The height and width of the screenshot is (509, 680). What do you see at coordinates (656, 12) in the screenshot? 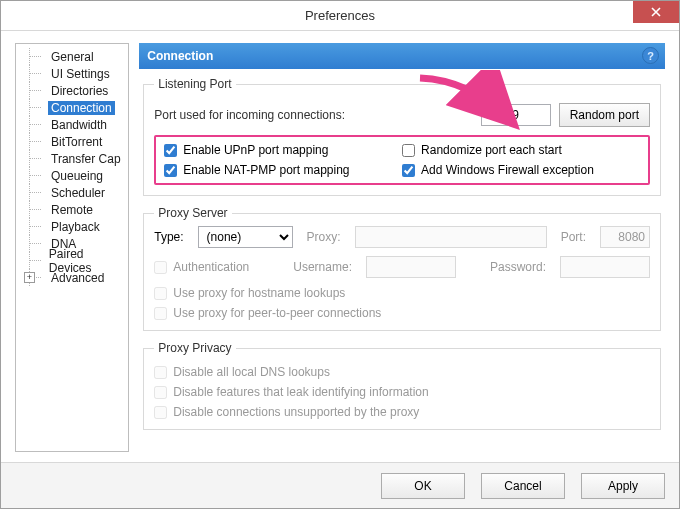
I see `close-button` at bounding box center [656, 12].